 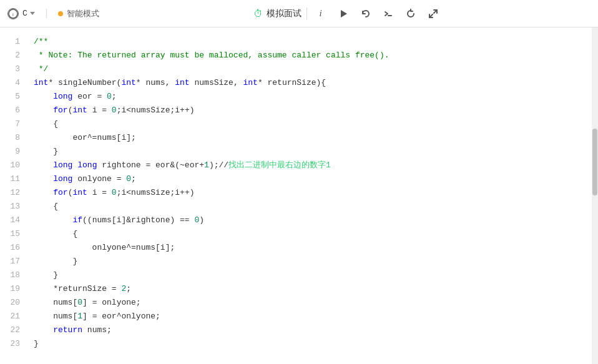 I want to click on line-number-22: 22, so click(x=13, y=330).